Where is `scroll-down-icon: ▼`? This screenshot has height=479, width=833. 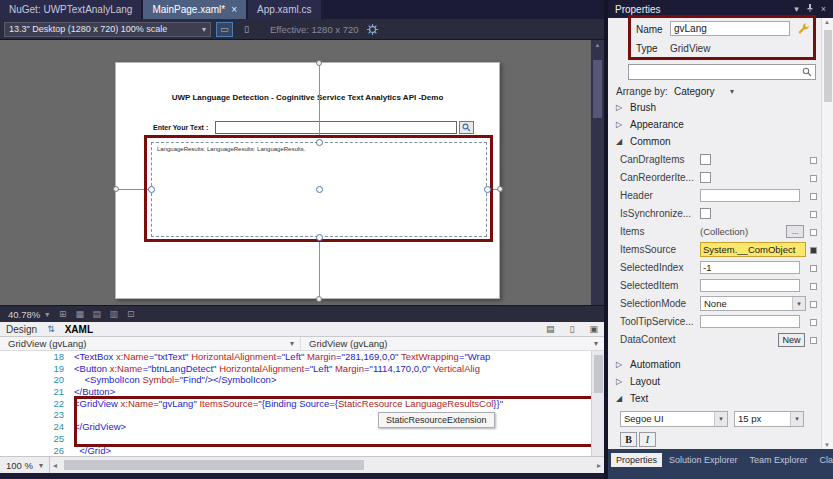
scroll-down-icon: ▼ is located at coordinates (827, 445).